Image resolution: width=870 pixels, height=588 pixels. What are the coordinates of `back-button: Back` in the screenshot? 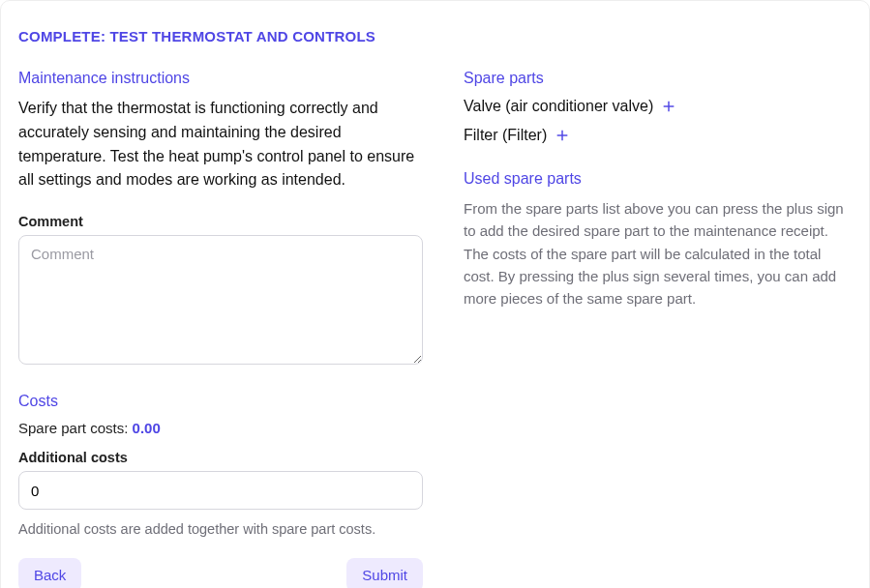 It's located at (50, 573).